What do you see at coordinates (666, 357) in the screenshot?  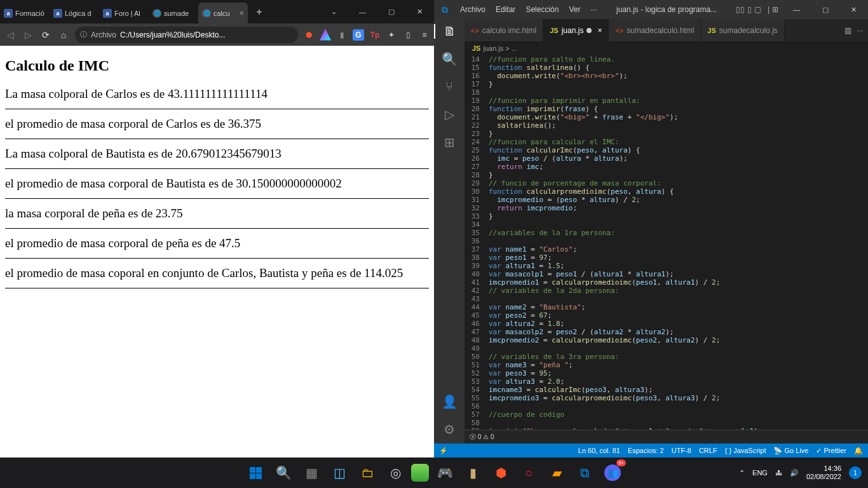 I see `code-line: 50// variables de la 3ra persona:` at bounding box center [666, 357].